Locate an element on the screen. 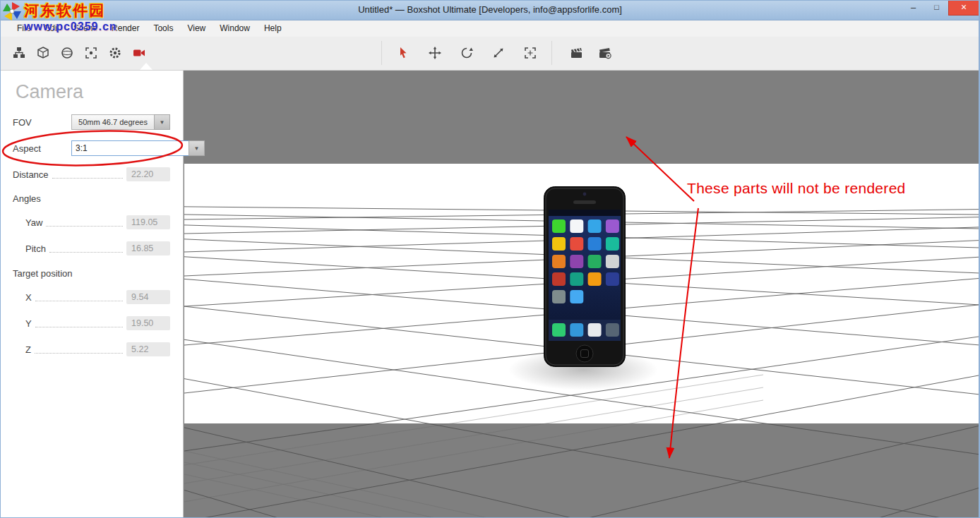 Image resolution: width=980 pixels, height=518 pixels. x-label: X is located at coordinates (28, 298).